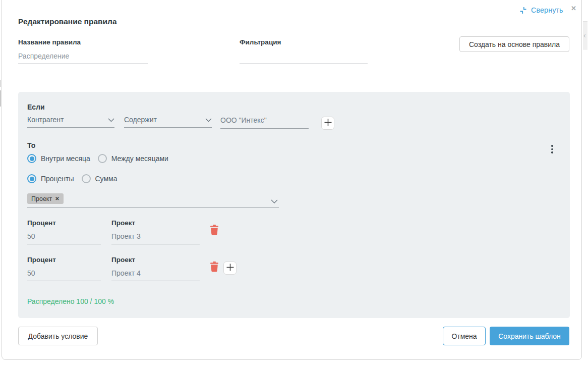 The image size is (588, 365). Describe the element at coordinates (106, 179) in the screenshot. I see `radio-label: Сумма` at that location.